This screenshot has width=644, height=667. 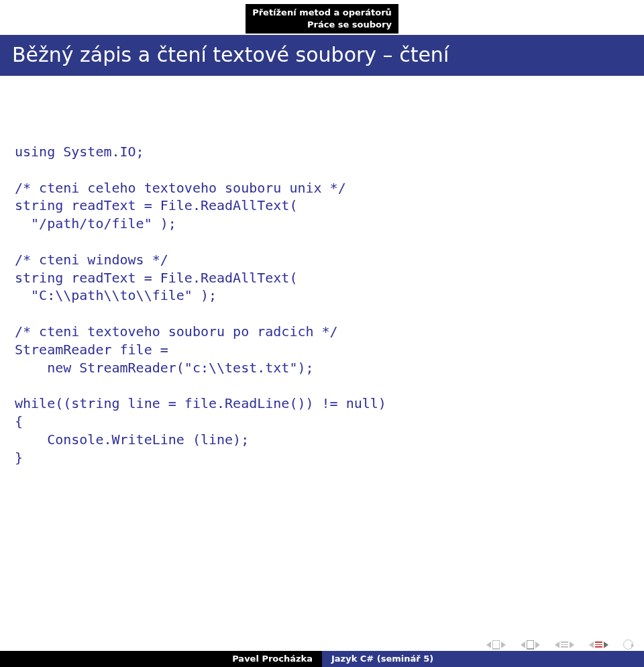 I want to click on page-title: Běžný zápis a čtení textové soubory – čt…, so click(x=322, y=55).